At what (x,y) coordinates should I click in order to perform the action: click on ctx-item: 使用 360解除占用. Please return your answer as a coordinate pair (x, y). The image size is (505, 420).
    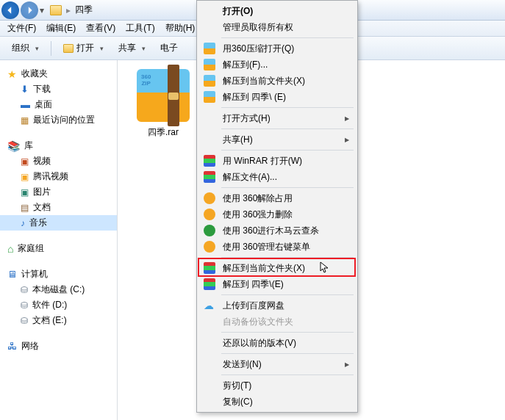
    Looking at the image, I should click on (277, 198).